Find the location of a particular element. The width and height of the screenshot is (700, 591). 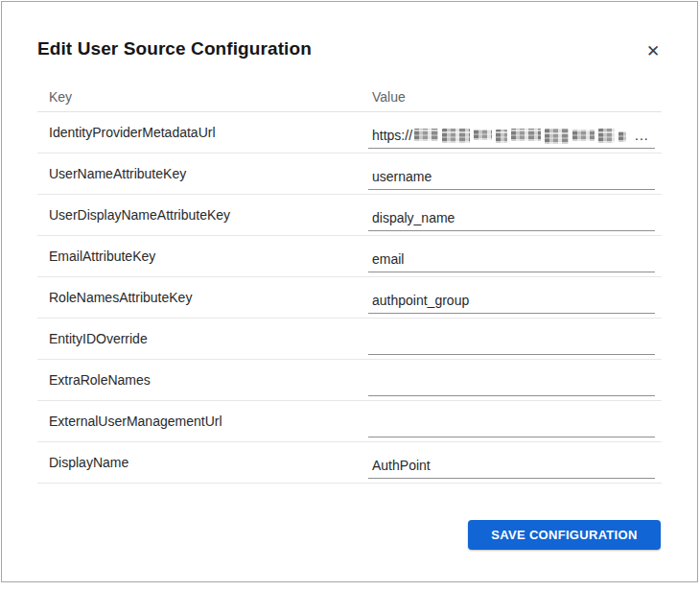

key-label: DisplayName is located at coordinates (203, 462).